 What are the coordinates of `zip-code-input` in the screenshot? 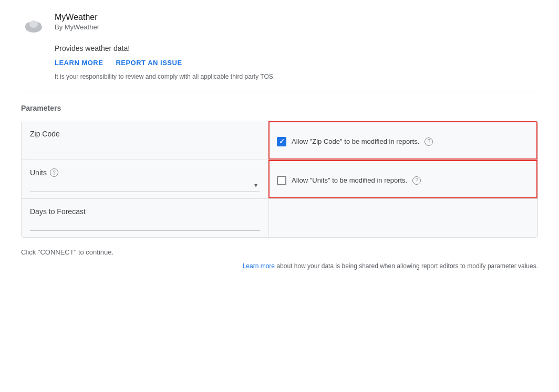 It's located at (145, 148).